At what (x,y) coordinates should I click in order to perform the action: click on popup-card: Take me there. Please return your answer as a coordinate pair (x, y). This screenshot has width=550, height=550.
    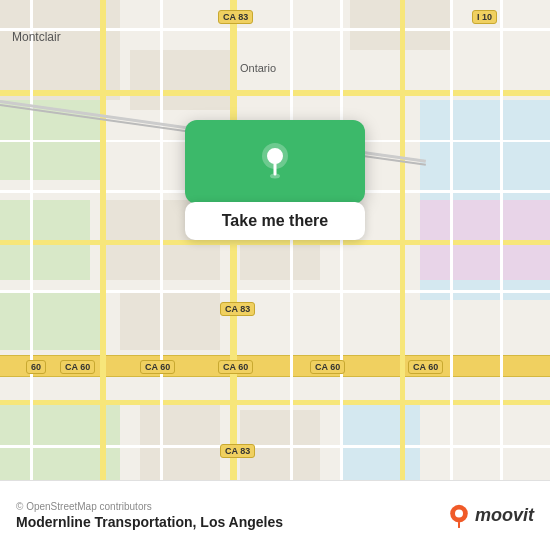
    Looking at the image, I should click on (275, 180).